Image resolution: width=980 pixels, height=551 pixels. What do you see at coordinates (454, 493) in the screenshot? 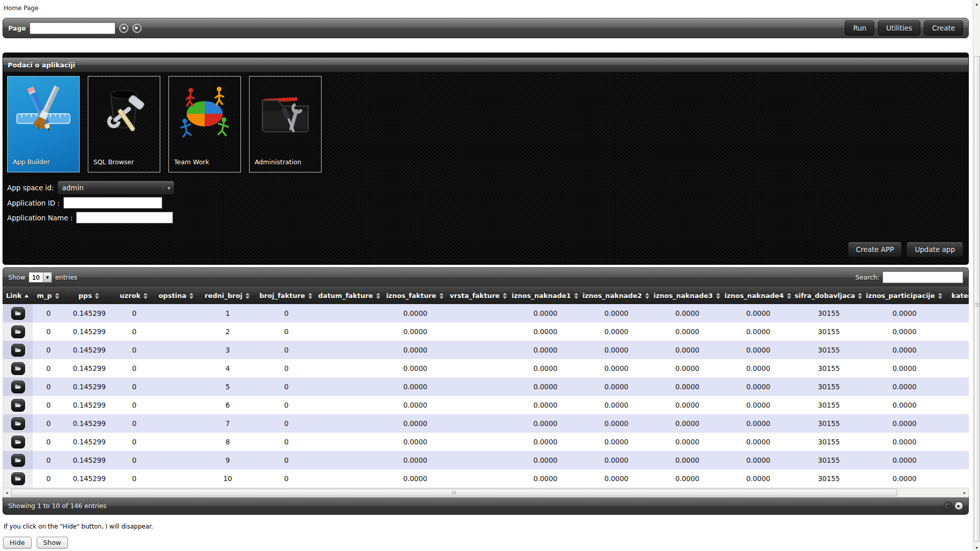
I see `horizontal-scrollbar-thumb` at bounding box center [454, 493].